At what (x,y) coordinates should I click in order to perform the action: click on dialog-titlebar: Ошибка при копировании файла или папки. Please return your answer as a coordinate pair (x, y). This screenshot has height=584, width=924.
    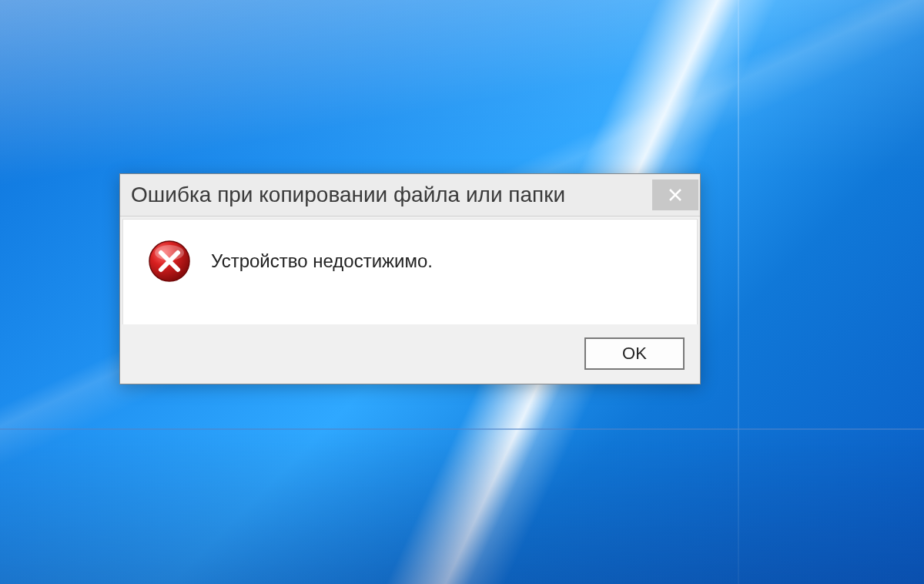
    Looking at the image, I should click on (410, 196).